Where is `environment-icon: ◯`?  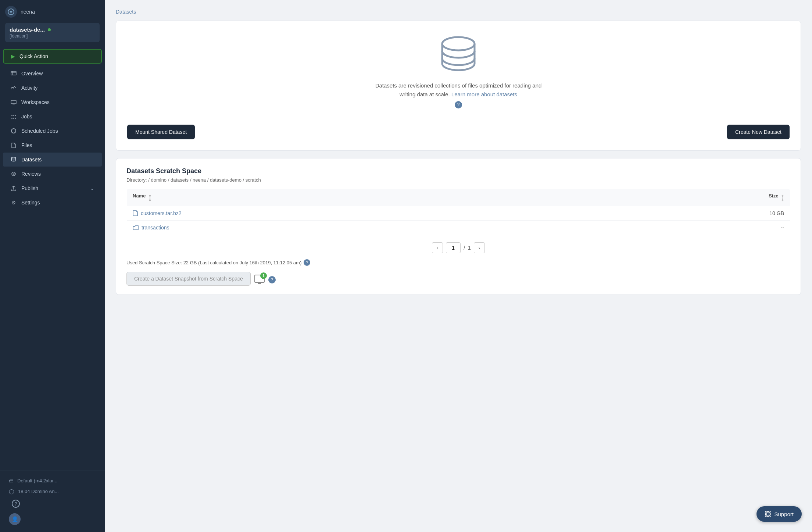
environment-icon: ◯ is located at coordinates (12, 491).